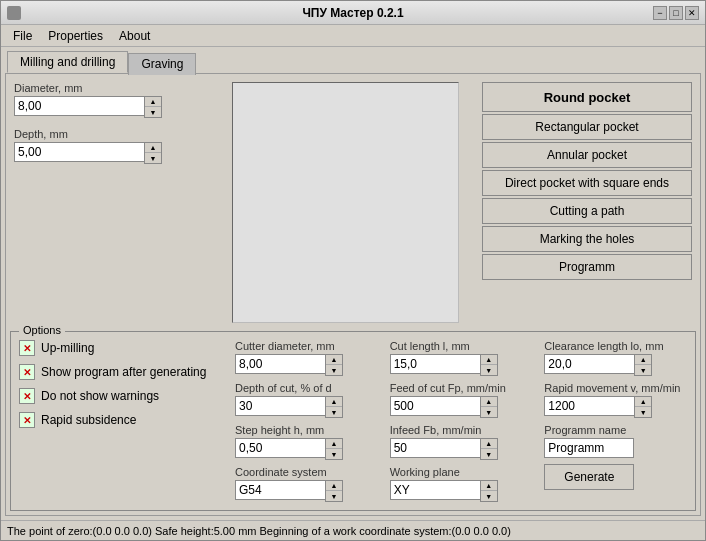 This screenshot has height=541, width=706. Describe the element at coordinates (435, 448) in the screenshot. I see `infeed-fb-input` at that location.